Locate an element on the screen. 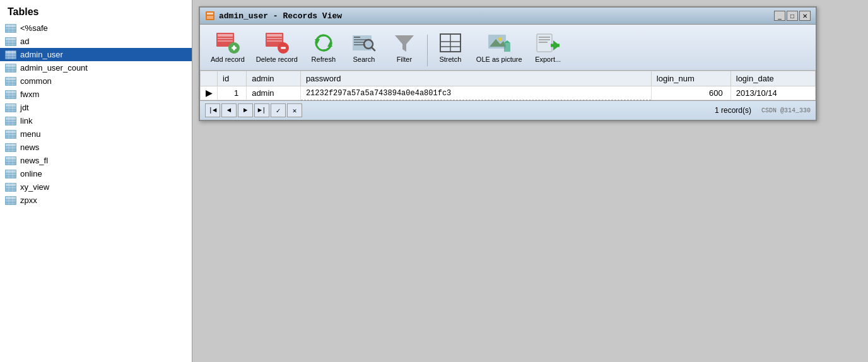  stretch-icon is located at coordinates (450, 43).